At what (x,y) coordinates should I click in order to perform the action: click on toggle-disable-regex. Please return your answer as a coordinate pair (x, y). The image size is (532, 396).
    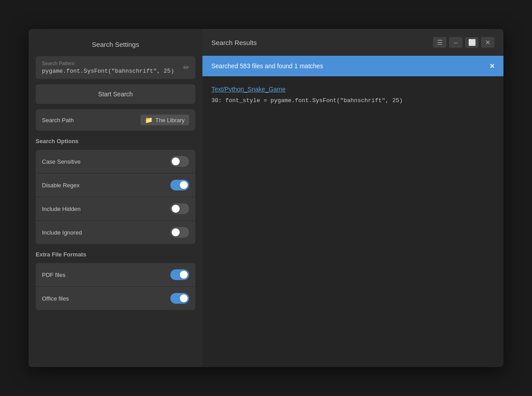
    Looking at the image, I should click on (180, 185).